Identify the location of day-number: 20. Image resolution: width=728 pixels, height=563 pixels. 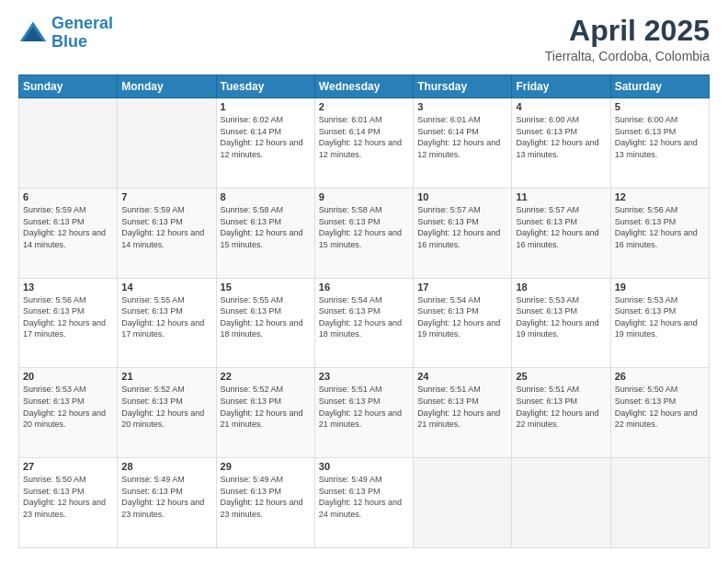
(68, 376).